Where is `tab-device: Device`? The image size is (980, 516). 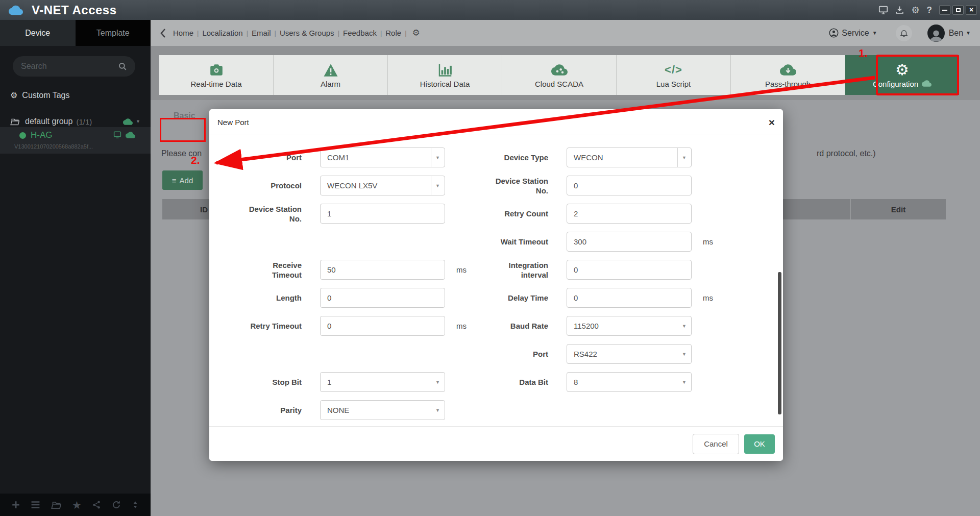 tab-device: Device is located at coordinates (38, 33).